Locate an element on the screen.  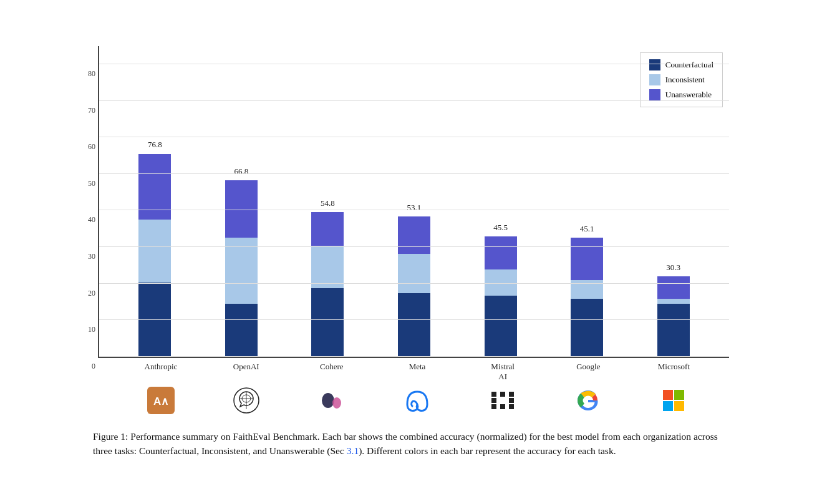
y-axis-label is located at coordinates (95, 202).